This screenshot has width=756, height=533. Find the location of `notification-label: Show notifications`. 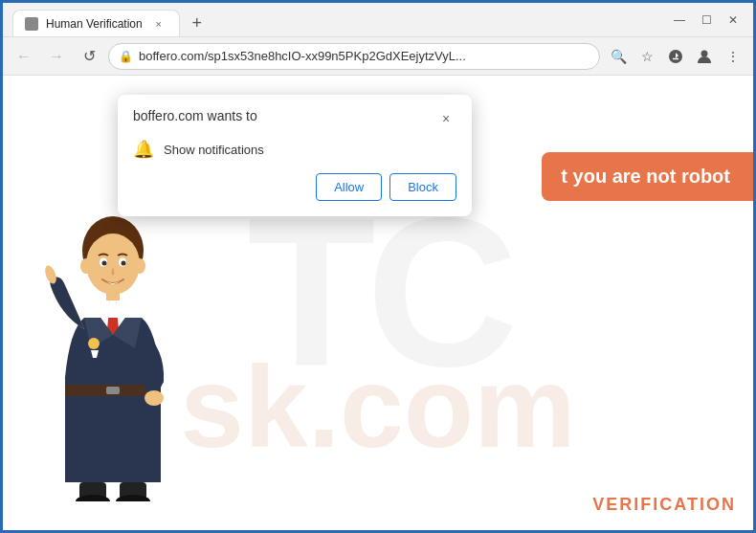

notification-label: Show notifications is located at coordinates (214, 149).